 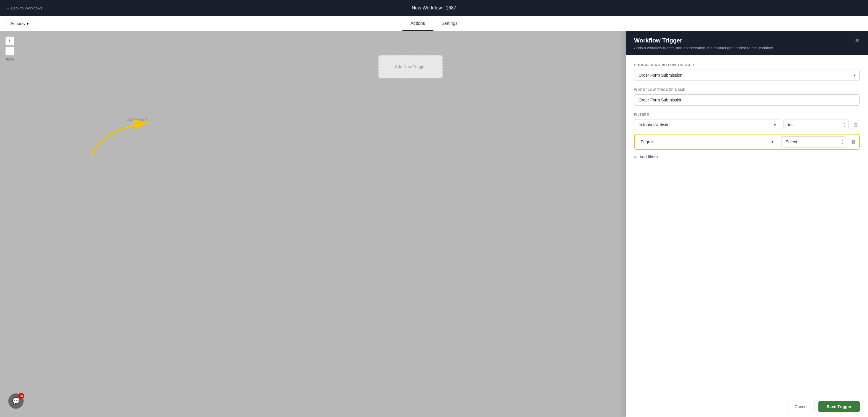 What do you see at coordinates (434, 24) in the screenshot?
I see `toolbar-row: Actions ▾ Actions Settings` at bounding box center [434, 24].